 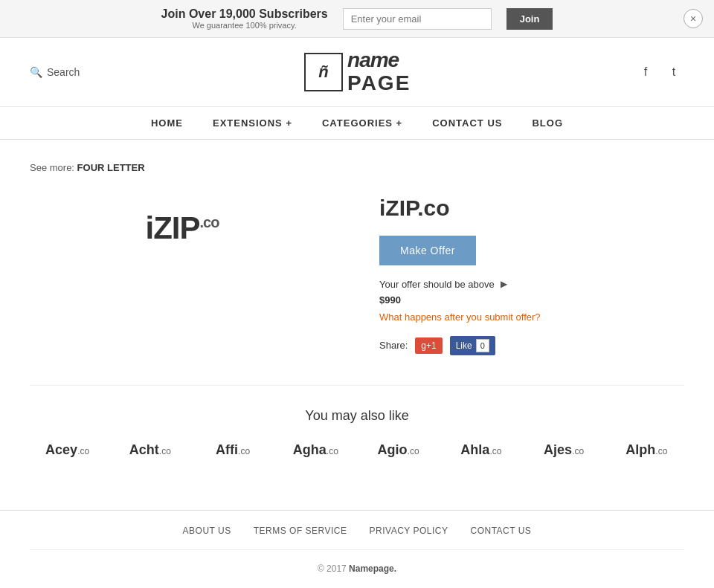 I want to click on offer-arrow-icon: ▶, so click(x=504, y=284).